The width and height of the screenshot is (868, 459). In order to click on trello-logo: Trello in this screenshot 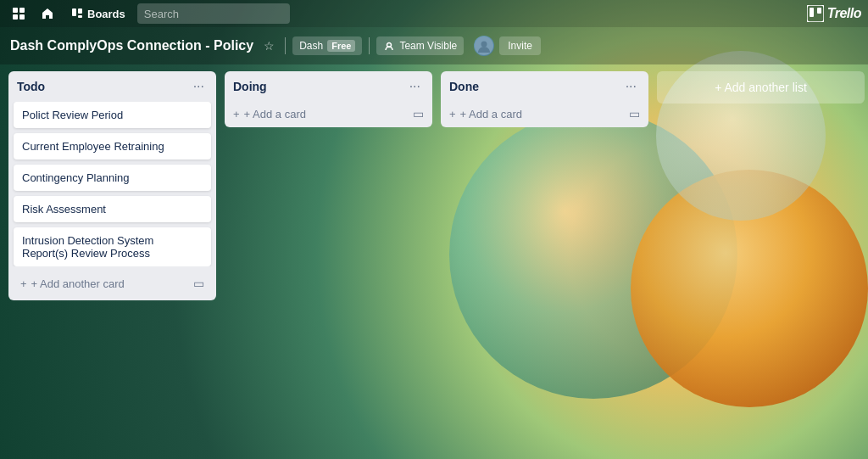, I will do `click(834, 14)`.